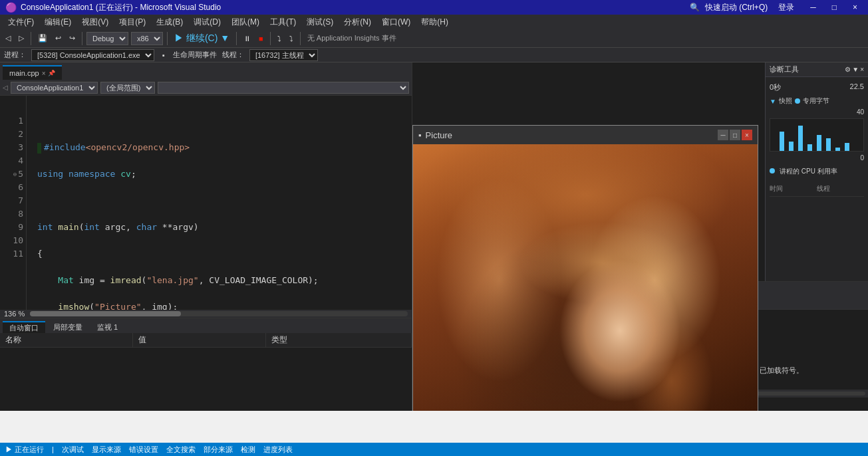 Image resolution: width=868 pixels, height=456 pixels. What do you see at coordinates (320, 23) in the screenshot?
I see `menu-test: 测试(S)` at bounding box center [320, 23].